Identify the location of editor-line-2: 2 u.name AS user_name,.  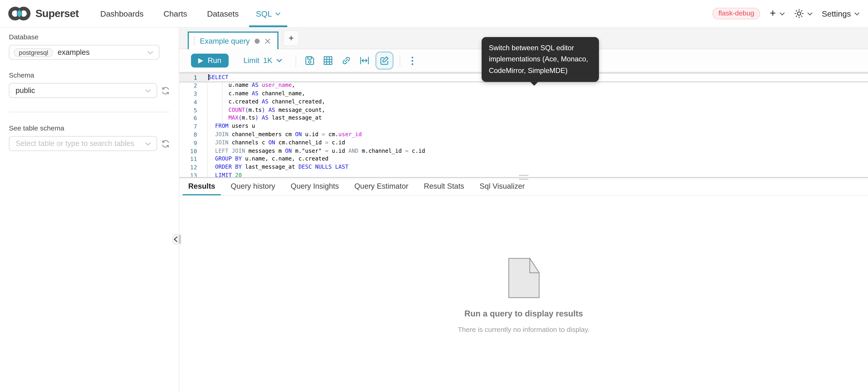
(524, 86).